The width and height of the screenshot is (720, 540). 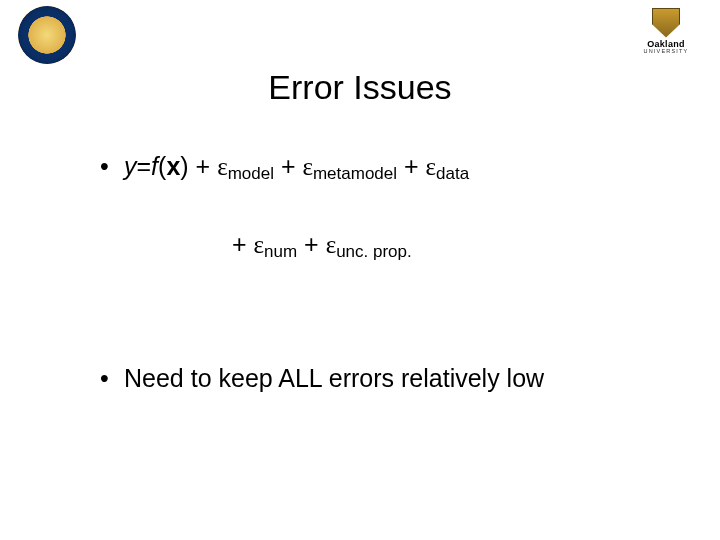 I want to click on eq-sub-num: num, so click(x=280, y=252).